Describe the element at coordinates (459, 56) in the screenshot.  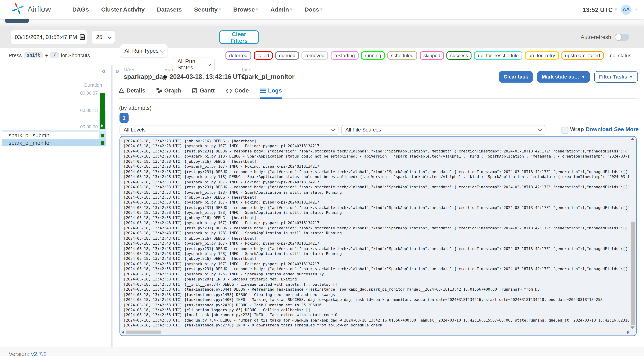
I see `state-badge: success` at that location.